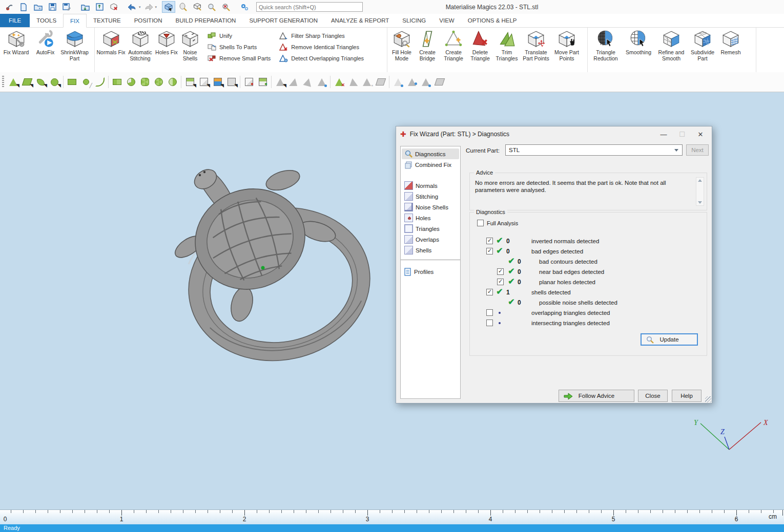  Describe the element at coordinates (339, 82) in the screenshot. I see `delete-marked-triangles-icon: ✕` at that location.